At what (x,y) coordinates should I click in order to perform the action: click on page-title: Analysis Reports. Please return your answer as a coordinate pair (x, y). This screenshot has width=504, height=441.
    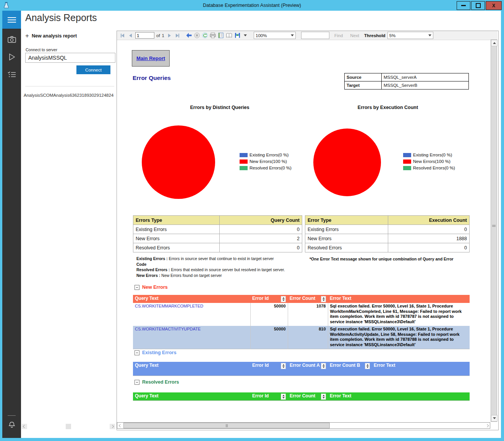
    Looking at the image, I should click on (61, 18).